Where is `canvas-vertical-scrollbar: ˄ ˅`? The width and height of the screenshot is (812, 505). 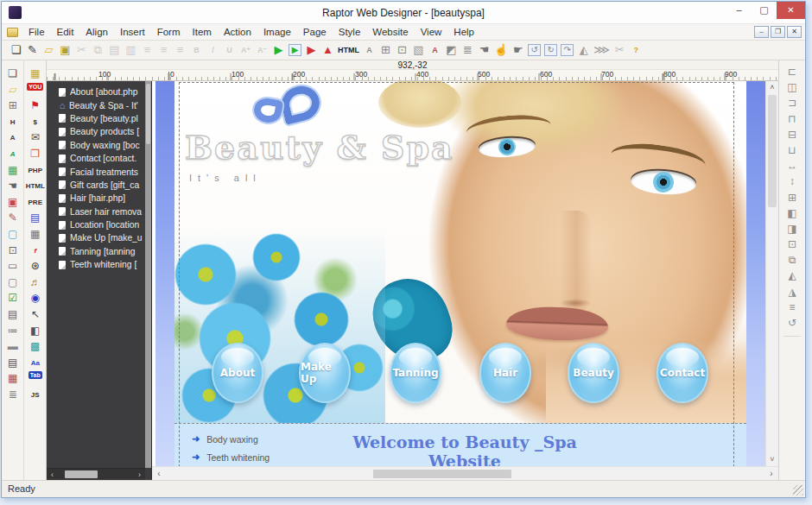
canvas-vertical-scrollbar: ˄ ˅ is located at coordinates (772, 274).